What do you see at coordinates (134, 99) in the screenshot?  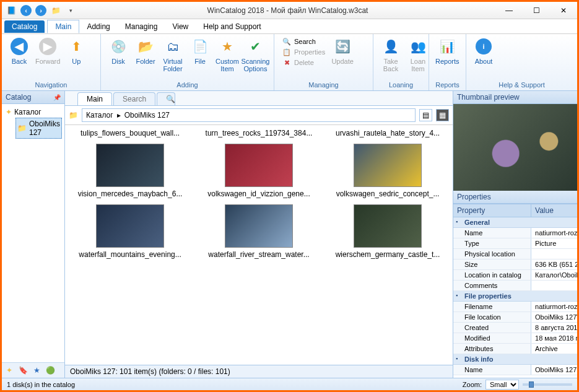 I see `center-tab-search: Search` at bounding box center [134, 99].